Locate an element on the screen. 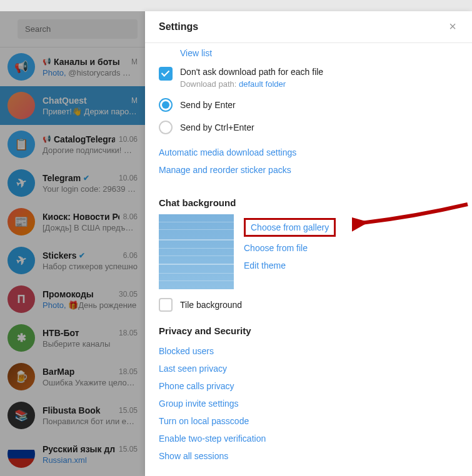 The width and height of the screenshot is (472, 476). chat-preview: Your login code: 29639 This is located at coordinates (90, 189).